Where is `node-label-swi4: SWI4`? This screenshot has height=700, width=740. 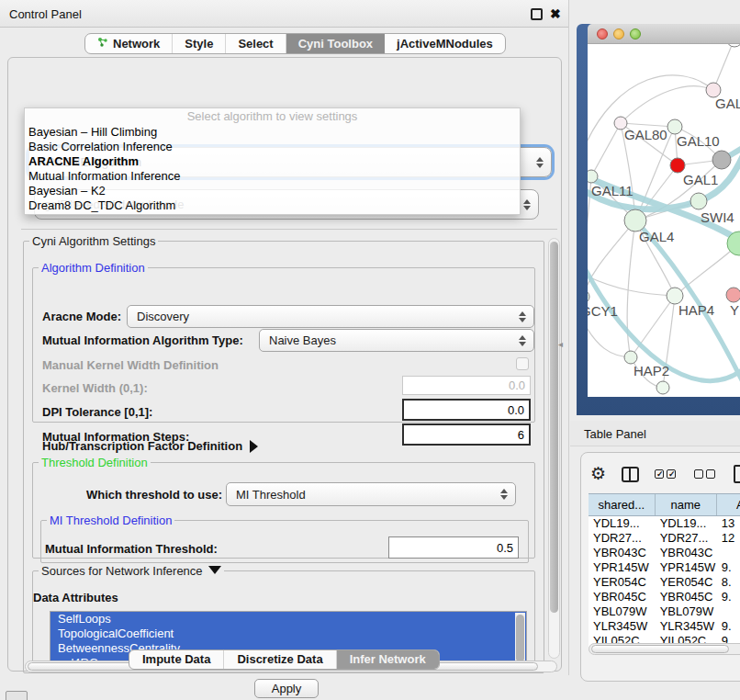 node-label-swi4: SWI4 is located at coordinates (718, 217).